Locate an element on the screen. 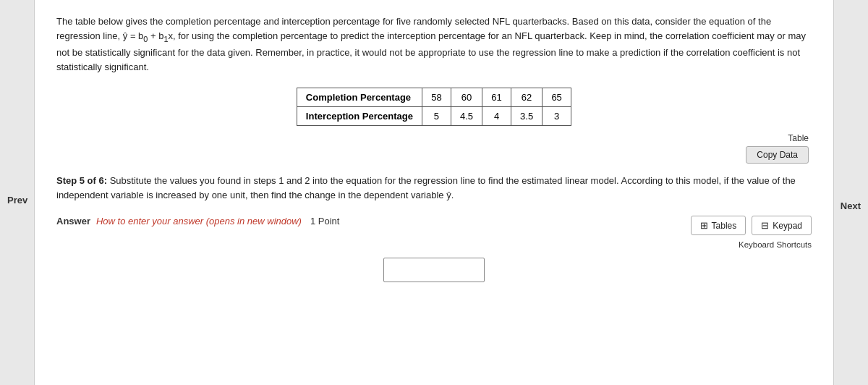  completion-val-5: 65 is located at coordinates (557, 97).